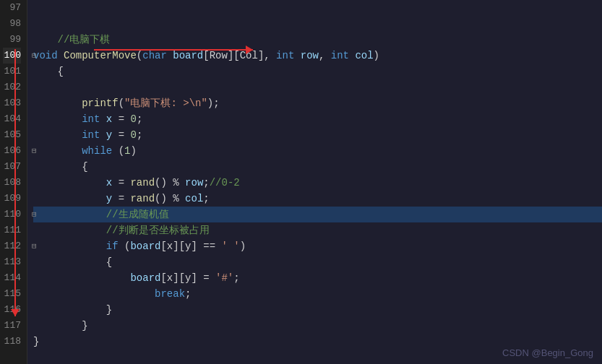  I want to click on line-number-118: 118, so click(12, 342).